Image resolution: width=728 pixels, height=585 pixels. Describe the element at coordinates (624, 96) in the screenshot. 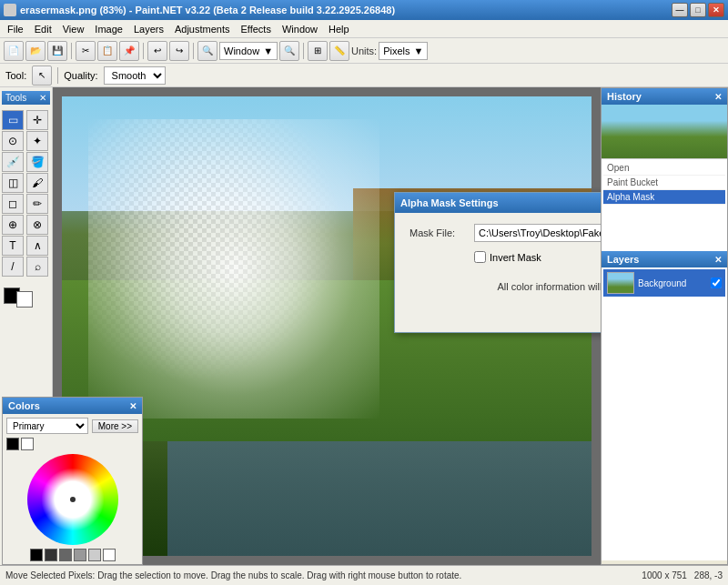

I see `history-title: History` at that location.